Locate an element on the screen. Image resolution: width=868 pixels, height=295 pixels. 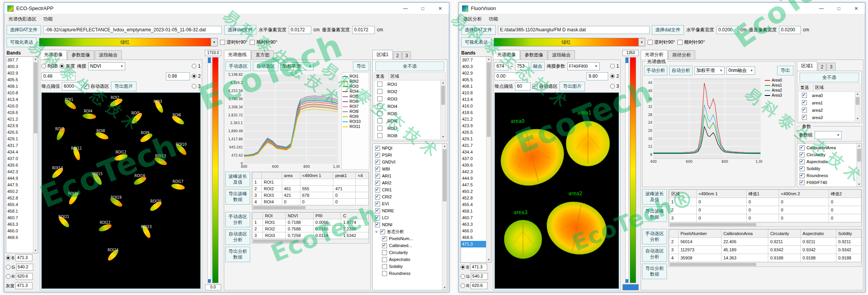
legend-item: ROI7 is located at coordinates (355, 107).